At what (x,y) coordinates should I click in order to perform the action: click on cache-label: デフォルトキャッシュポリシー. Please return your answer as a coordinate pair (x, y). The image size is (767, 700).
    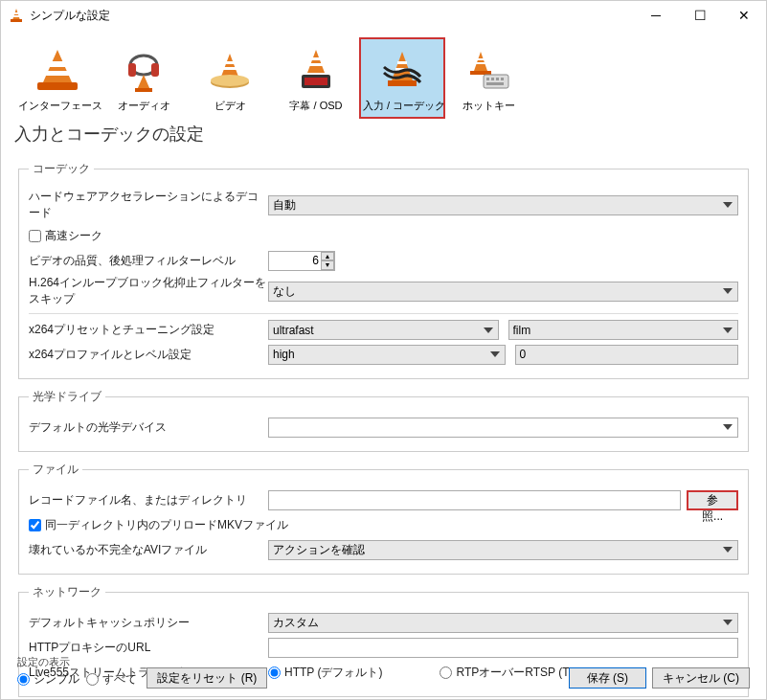
    Looking at the image, I should click on (148, 622).